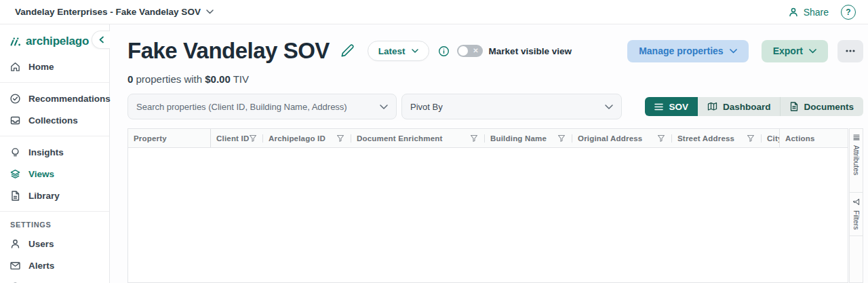  Describe the element at coordinates (434, 12) in the screenshot. I see `topbar: Vandelay Enterprises - Fake Vandelay SOV…` at that location.